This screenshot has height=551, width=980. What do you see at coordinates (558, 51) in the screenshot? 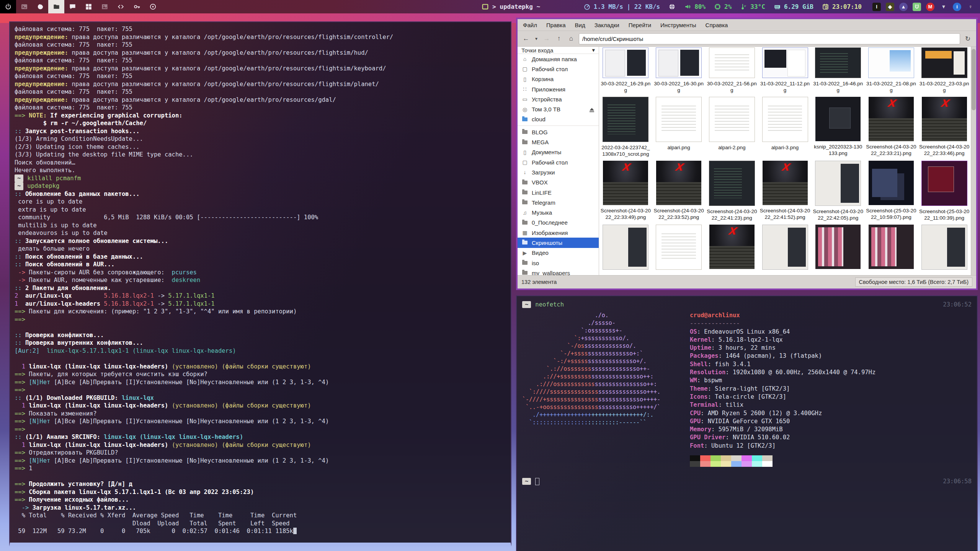
I see `places-header: Точки входа ▾` at bounding box center [558, 51].